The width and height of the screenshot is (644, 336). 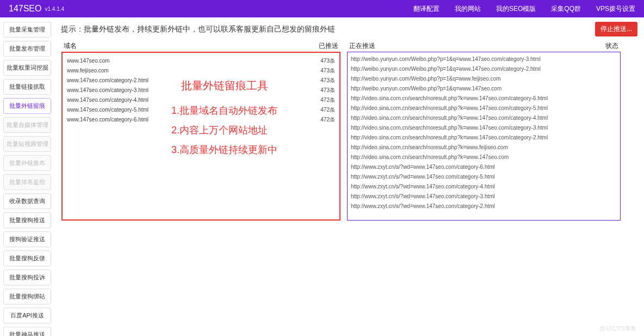 I want to click on sidebar-item-14: 批量搜狗绑站, so click(x=27, y=296).